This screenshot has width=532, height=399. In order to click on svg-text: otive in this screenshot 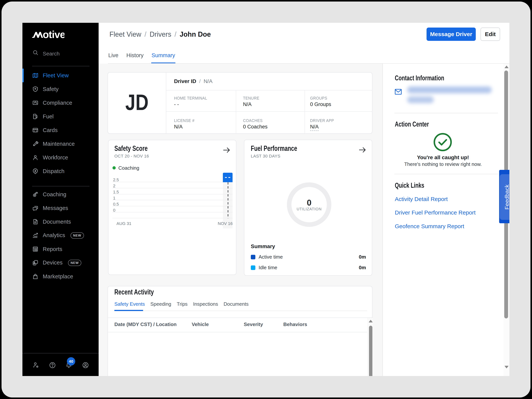, I will do `click(54, 34)`.